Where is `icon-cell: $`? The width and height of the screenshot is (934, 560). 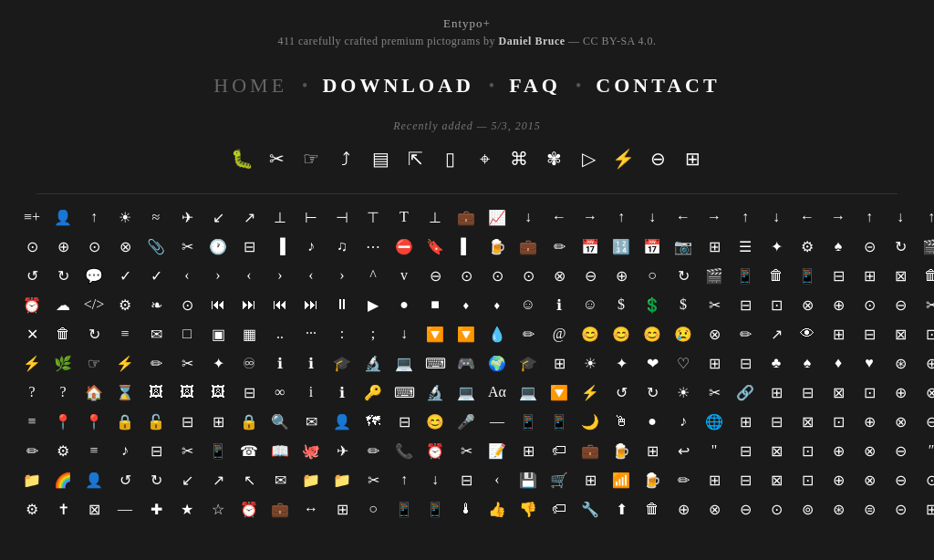 icon-cell: $ is located at coordinates (621, 305).